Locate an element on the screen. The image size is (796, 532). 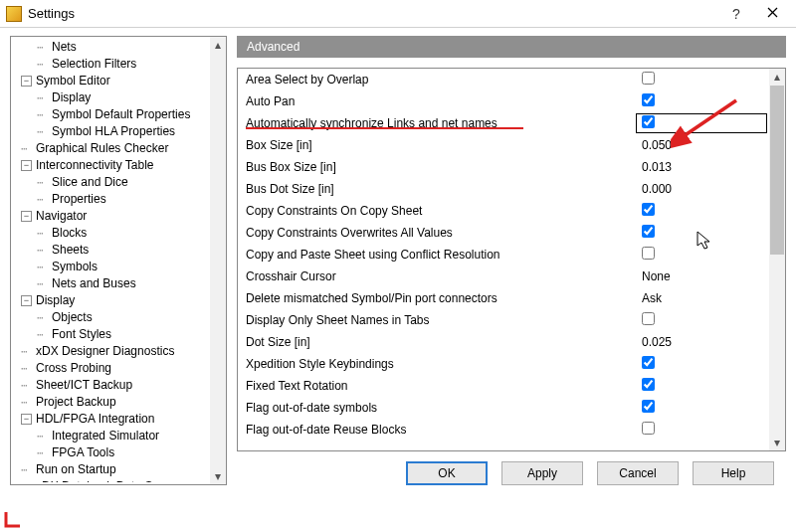
tree-item-label: Interconnectivity Table is located at coordinates (96, 165).